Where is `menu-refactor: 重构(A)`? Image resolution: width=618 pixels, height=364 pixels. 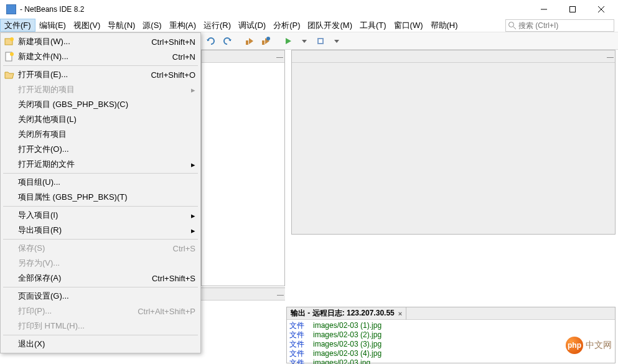
menu-refactor: 重构(A) is located at coordinates (183, 25).